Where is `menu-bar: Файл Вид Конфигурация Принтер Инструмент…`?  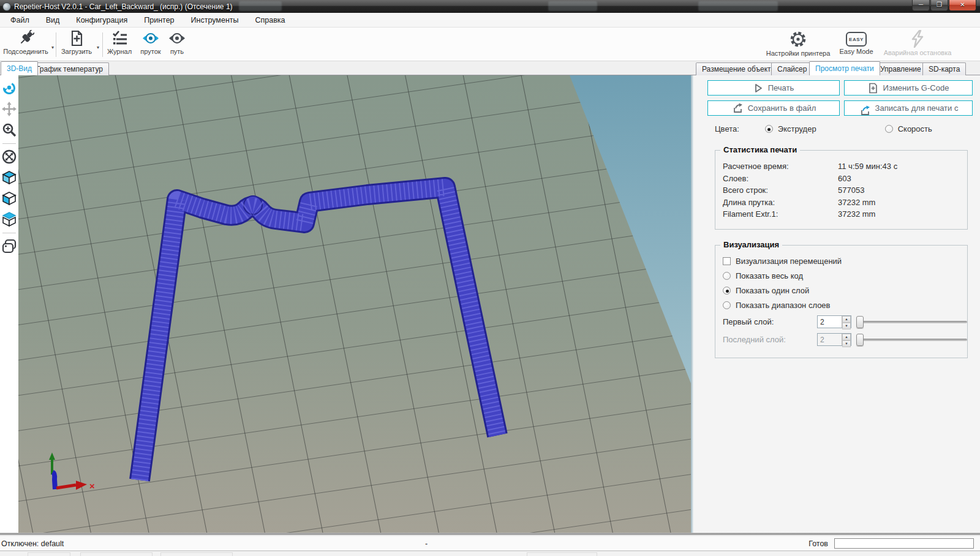
menu-bar: Файл Вид Конфигурация Принтер Инструмент… is located at coordinates (490, 20).